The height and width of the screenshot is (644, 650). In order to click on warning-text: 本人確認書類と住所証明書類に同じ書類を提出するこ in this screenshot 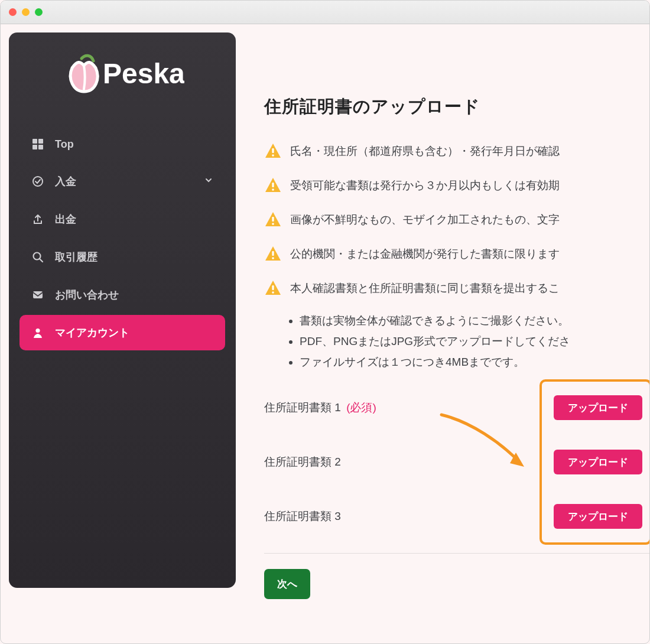, I will do `click(425, 288)`.